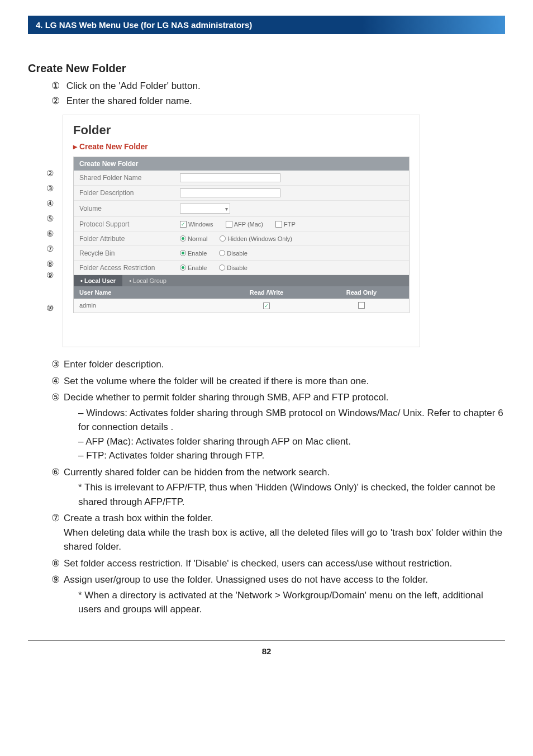 The height and width of the screenshot is (756, 533). Describe the element at coordinates (241, 292) in the screenshot. I see `table-head: User Name Read /Write Read Only` at that location.